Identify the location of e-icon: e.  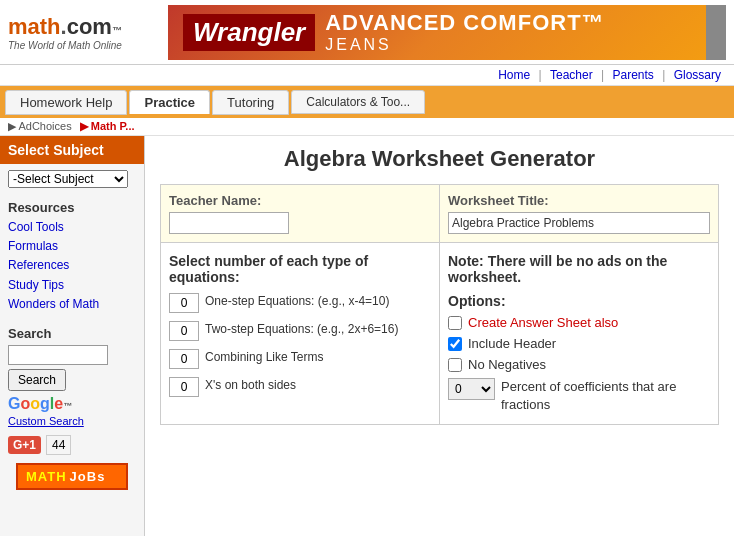
(58, 404).